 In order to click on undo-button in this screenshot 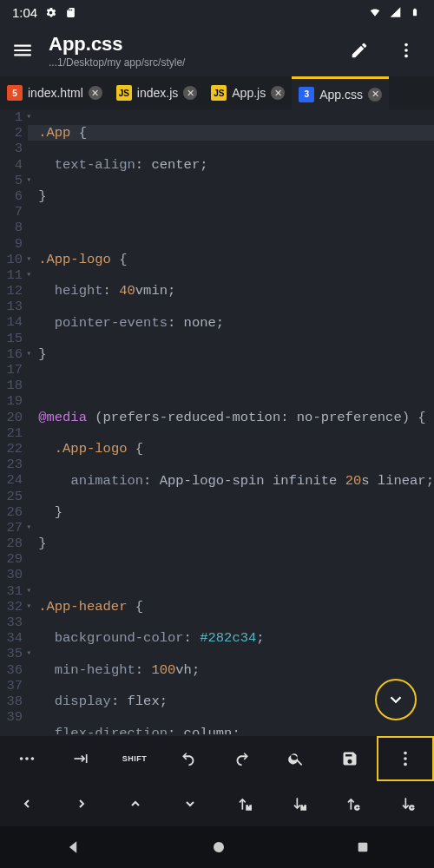, I will do `click(188, 759)`.